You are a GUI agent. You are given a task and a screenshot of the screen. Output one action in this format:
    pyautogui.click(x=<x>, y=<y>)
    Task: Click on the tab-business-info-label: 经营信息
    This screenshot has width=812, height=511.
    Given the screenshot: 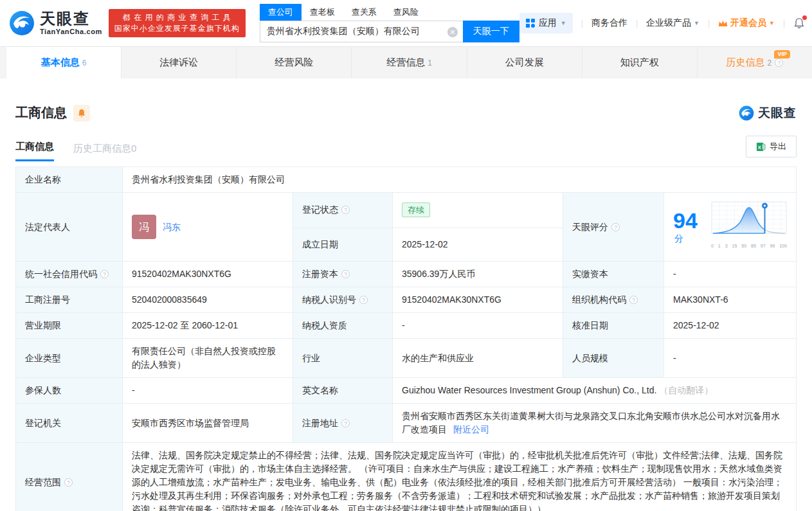 What is the action you would take?
    pyautogui.click(x=406, y=63)
    